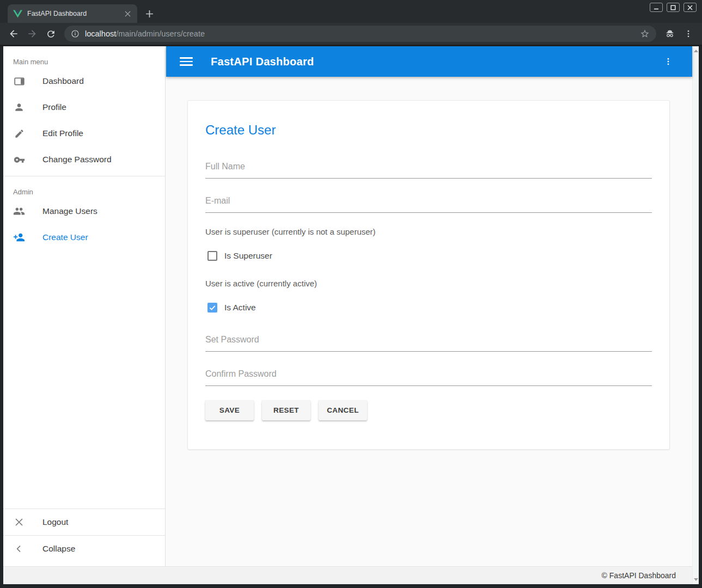 The width and height of the screenshot is (702, 588). I want to click on set-password-field-wrap, so click(429, 342).